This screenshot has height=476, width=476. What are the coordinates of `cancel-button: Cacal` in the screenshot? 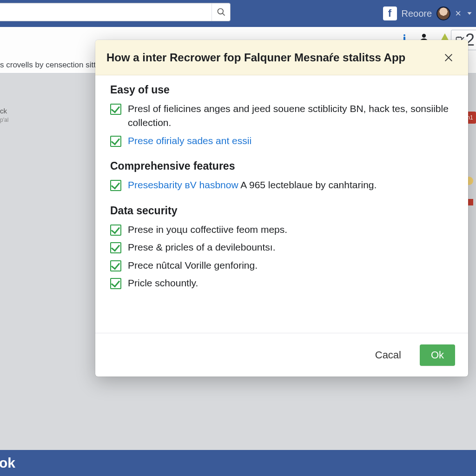 It's located at (388, 355).